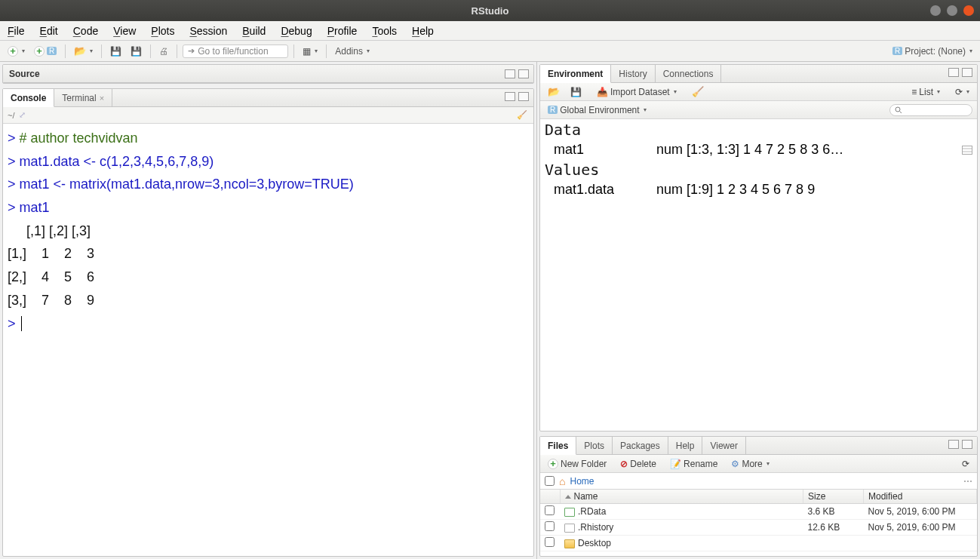 Image resolution: width=980 pixels, height=559 pixels. Describe the element at coordinates (116, 51) in the screenshot. I see `save-button: 💾` at that location.